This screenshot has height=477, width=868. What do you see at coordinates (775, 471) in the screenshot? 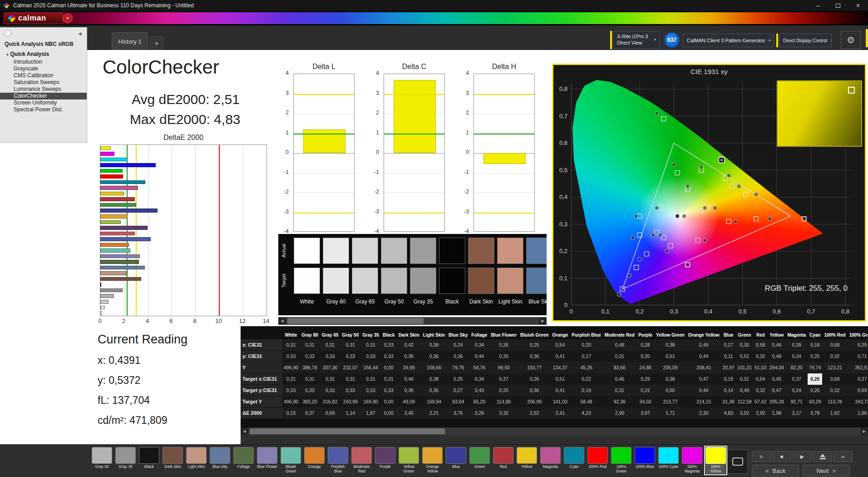
I see `back-button: « Back` at bounding box center [775, 471].